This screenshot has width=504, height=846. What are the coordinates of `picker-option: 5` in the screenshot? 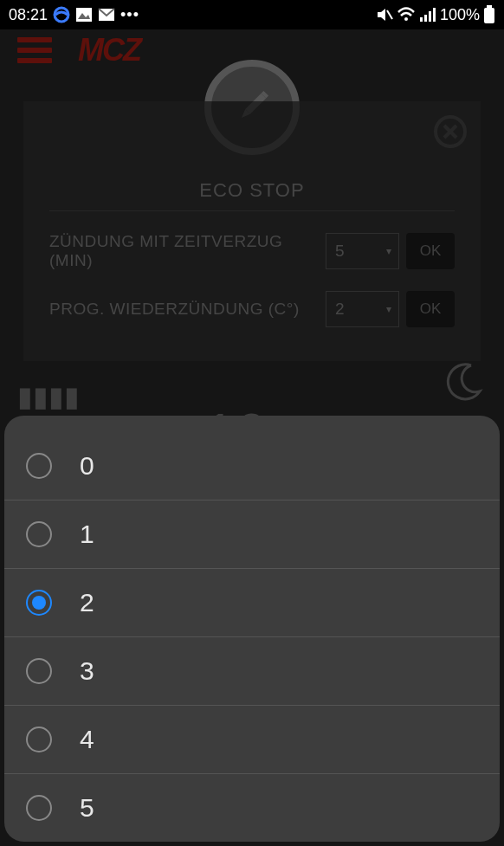 It's located at (252, 807).